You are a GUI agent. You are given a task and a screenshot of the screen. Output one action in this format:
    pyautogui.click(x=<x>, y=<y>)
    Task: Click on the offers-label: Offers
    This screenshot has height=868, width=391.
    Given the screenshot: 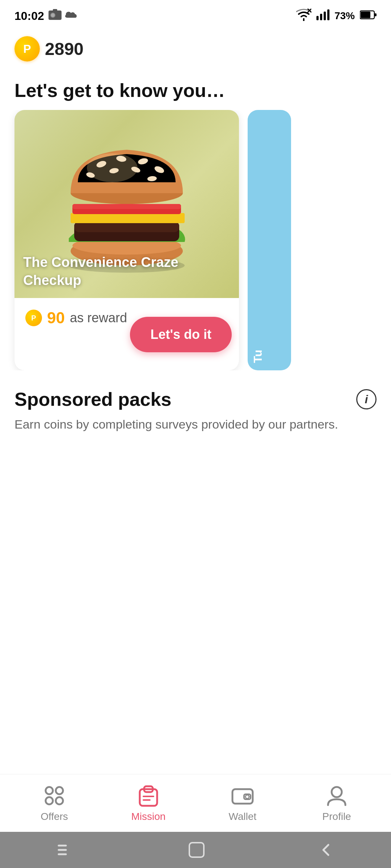 What is the action you would take?
    pyautogui.click(x=54, y=817)
    